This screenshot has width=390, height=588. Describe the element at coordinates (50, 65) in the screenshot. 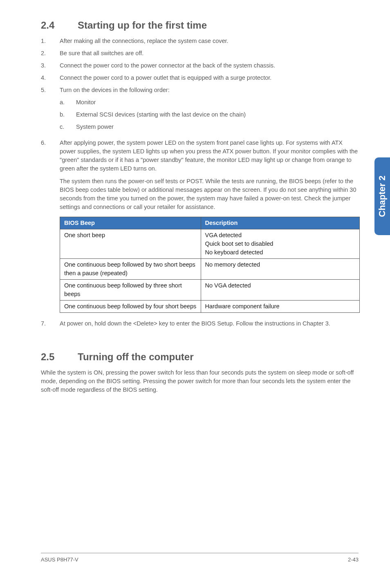

I see `step-number: 3.` at that location.